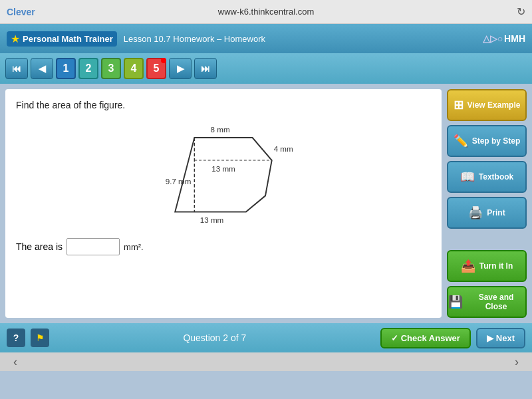  I want to click on pmt-icon: ★, so click(15, 39).